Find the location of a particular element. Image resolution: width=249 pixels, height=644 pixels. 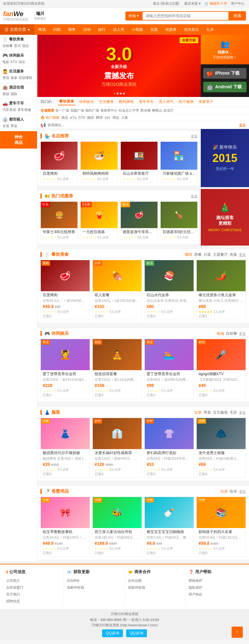

apparel-item-2: 好评 👔 冰爱长袖衬衫性感推荐 仅售126元！原价660元，冰爱长袖衬衫 ¥12… is located at coordinates (117, 448).